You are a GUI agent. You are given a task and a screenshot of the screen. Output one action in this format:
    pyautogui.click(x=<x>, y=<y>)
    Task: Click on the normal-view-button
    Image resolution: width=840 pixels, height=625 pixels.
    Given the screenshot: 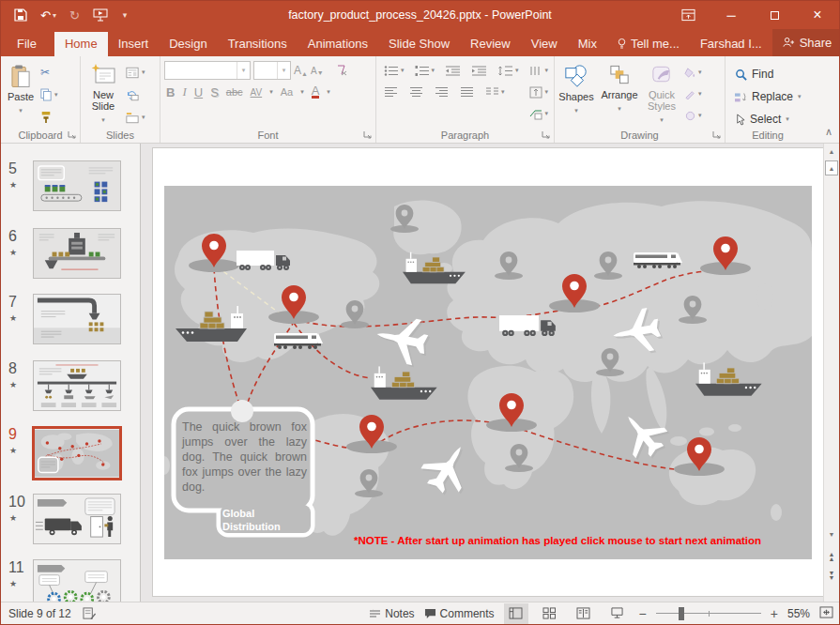 What is the action you would take?
    pyautogui.click(x=516, y=614)
    